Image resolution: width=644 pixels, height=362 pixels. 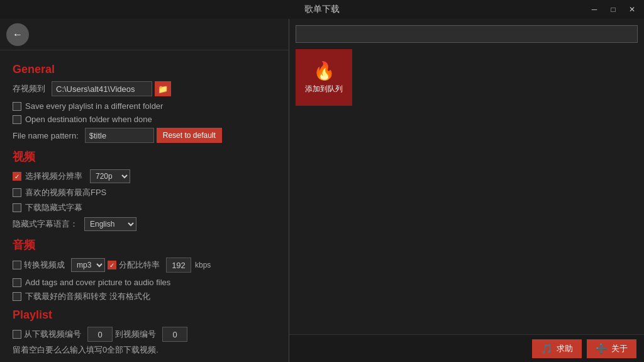 What do you see at coordinates (145, 176) in the screenshot?
I see `select-res-row: 选择视频分辨率 720p 360p 480p 1080p Best` at bounding box center [145, 176].